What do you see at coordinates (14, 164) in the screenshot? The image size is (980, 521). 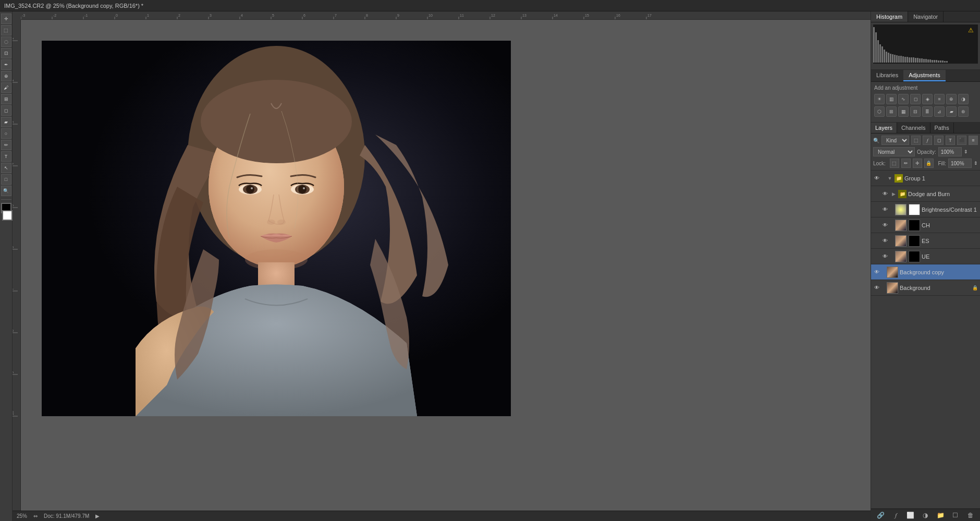 I see `svg-text: 4` at bounding box center [14, 164].